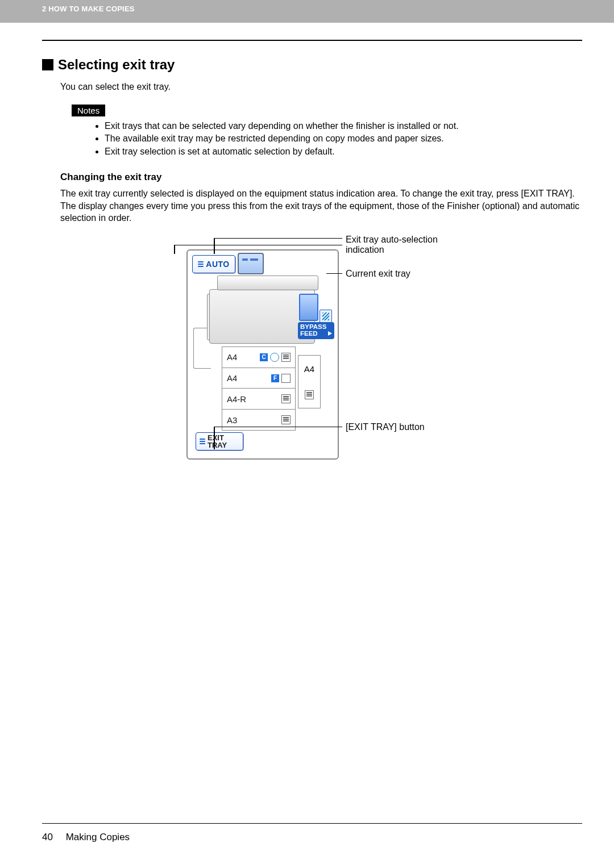  I want to click on callout-exit-tray-button: [EXIT TRAY] button, so click(385, 427).